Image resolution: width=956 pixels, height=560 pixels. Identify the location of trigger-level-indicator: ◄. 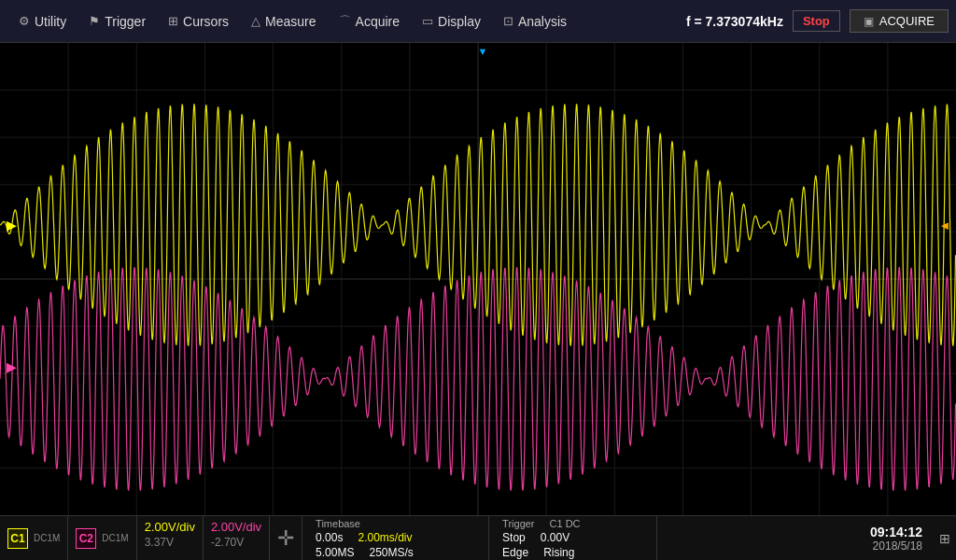
(945, 225).